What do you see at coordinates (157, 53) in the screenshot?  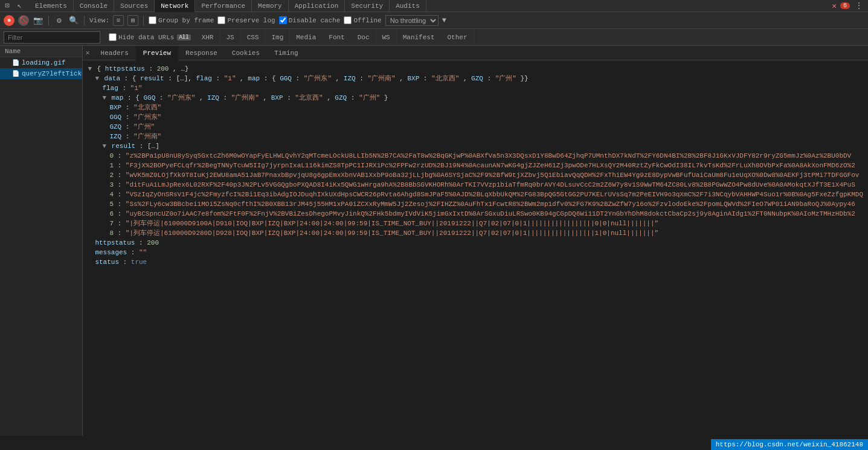 I see `sub-tab-preview: Preview` at bounding box center [157, 53].